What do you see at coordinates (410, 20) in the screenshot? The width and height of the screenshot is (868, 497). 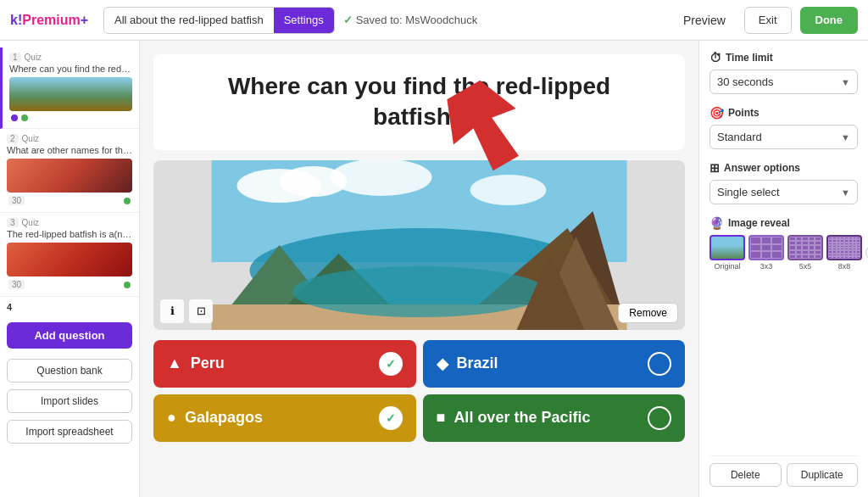 I see `saved-status: ✓ Saved to: MsWoodchuck` at bounding box center [410, 20].